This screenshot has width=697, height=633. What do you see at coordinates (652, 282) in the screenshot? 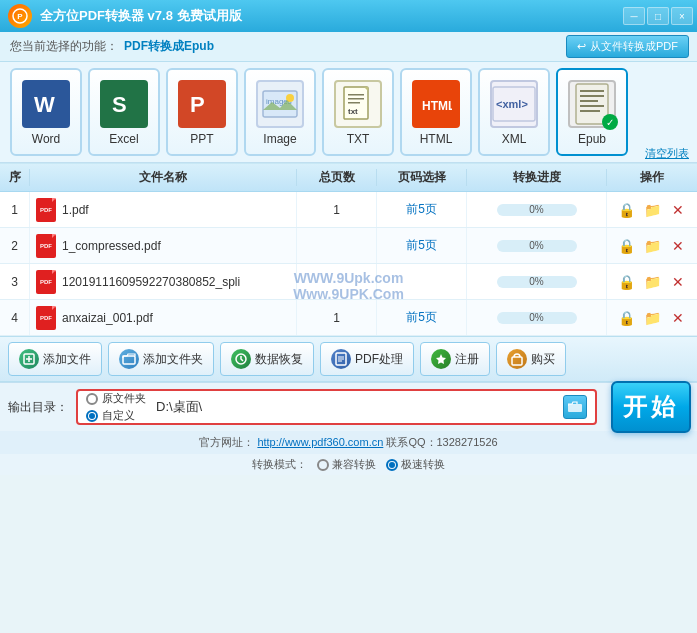
I see `row3-actions: 🔒 📁 ✕` at bounding box center [652, 282].